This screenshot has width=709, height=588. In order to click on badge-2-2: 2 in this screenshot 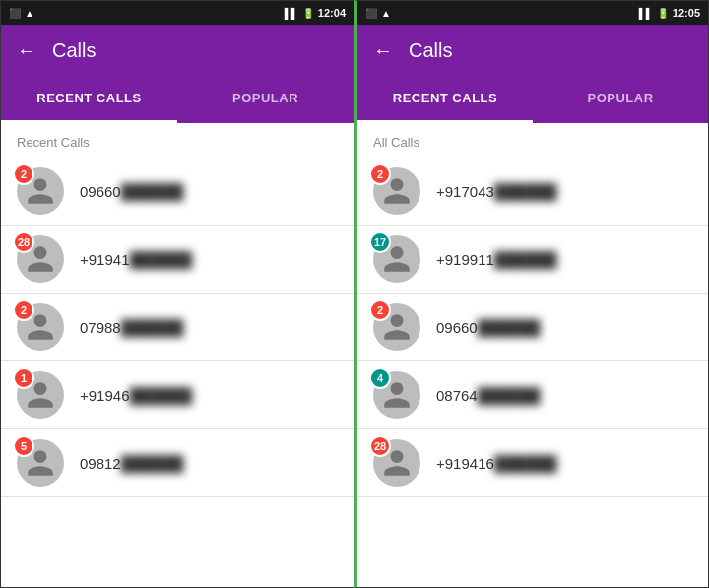, I will do `click(380, 310)`.